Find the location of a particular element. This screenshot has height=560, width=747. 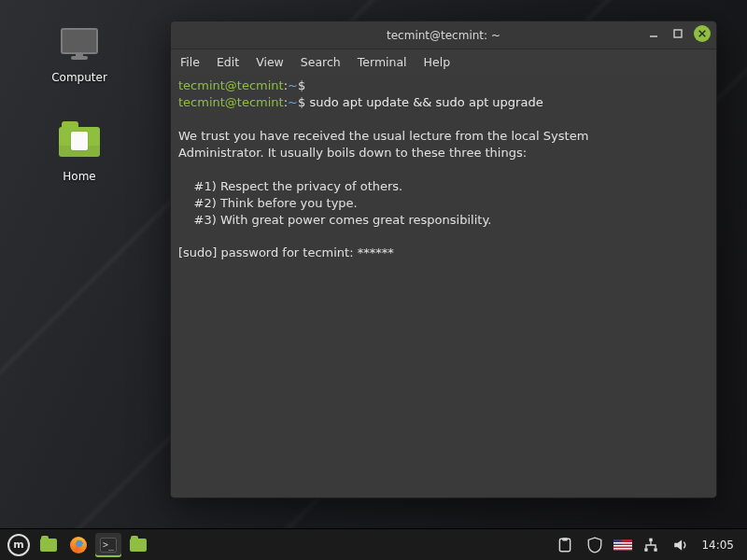

minimize-button is located at coordinates (654, 34).